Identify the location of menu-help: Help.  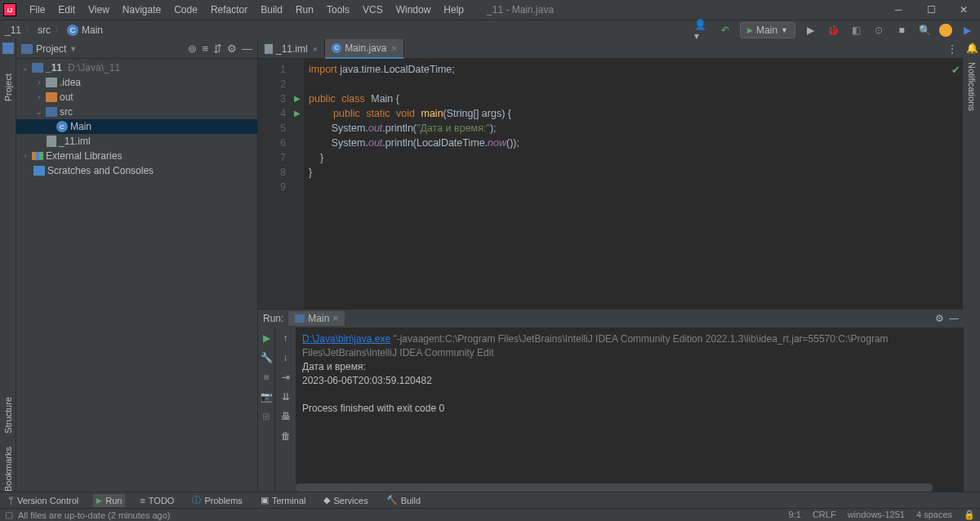
(454, 10).